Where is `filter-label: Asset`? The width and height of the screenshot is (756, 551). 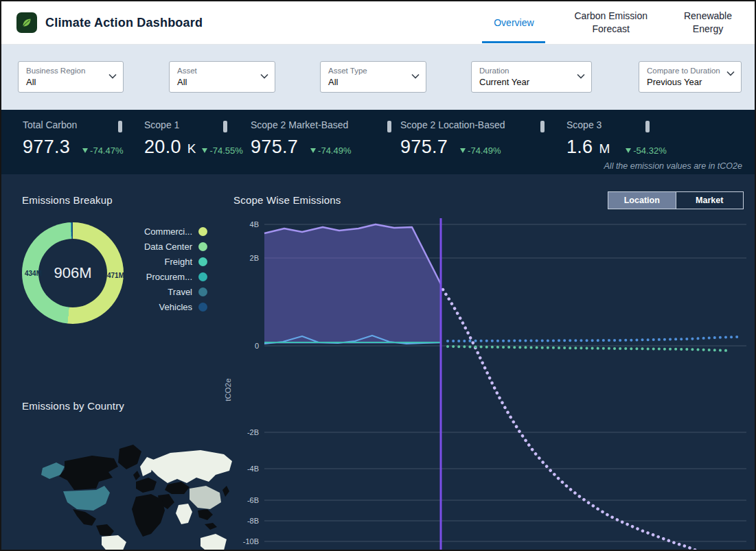 filter-label: Asset is located at coordinates (216, 71).